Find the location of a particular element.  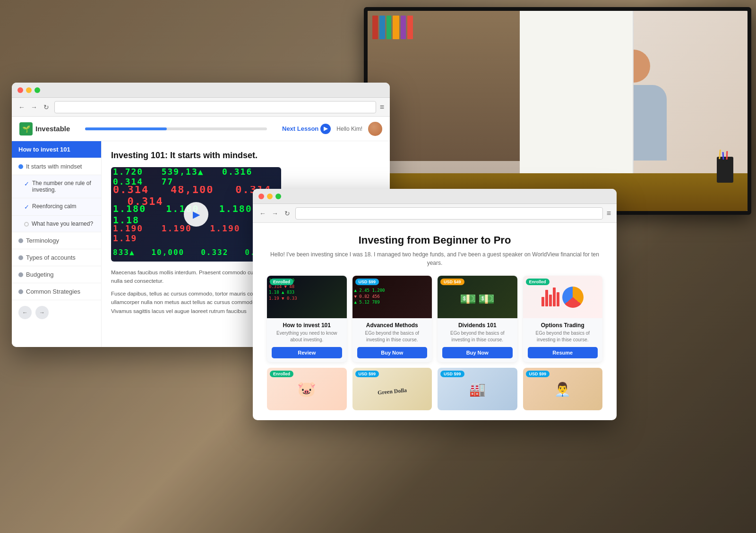

second-back-button: ← is located at coordinates (263, 213).